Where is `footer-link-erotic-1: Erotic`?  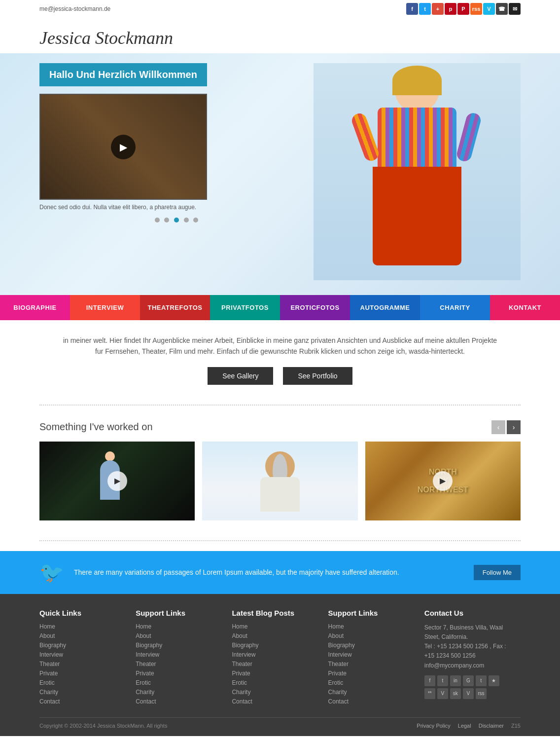 footer-link-erotic-1: Erotic is located at coordinates (83, 683).